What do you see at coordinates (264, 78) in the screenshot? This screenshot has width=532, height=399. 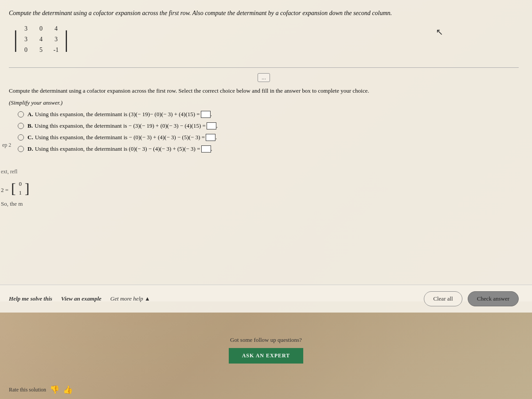 I see `more-dots-button: ...` at bounding box center [264, 78].